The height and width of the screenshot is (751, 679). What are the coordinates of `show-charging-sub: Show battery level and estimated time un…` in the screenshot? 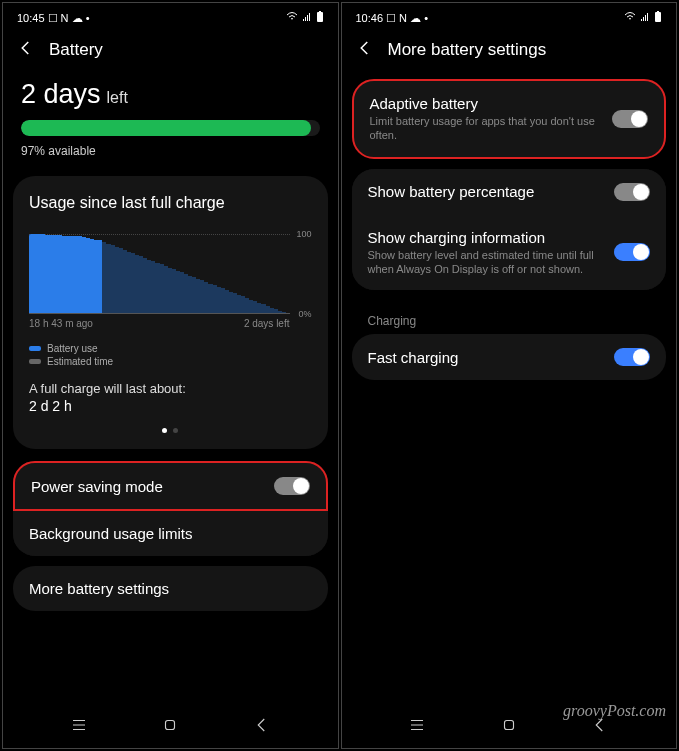 It's located at (492, 262).